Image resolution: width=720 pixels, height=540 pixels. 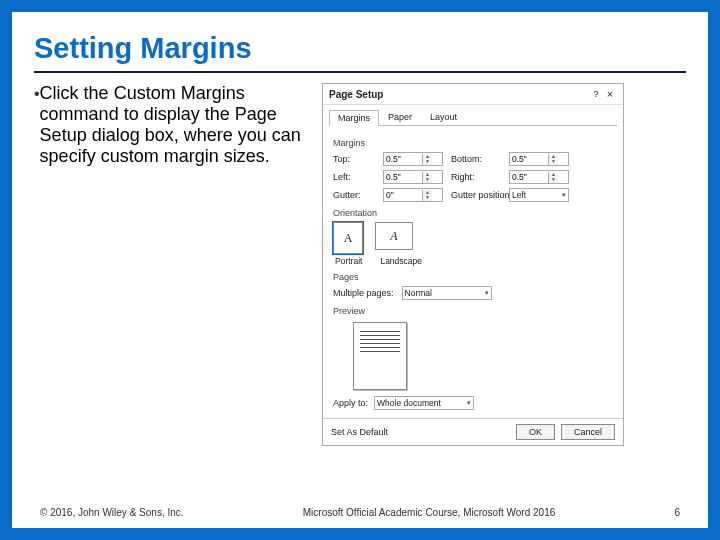 I want to click on orientation-options: A A, so click(x=473, y=238).